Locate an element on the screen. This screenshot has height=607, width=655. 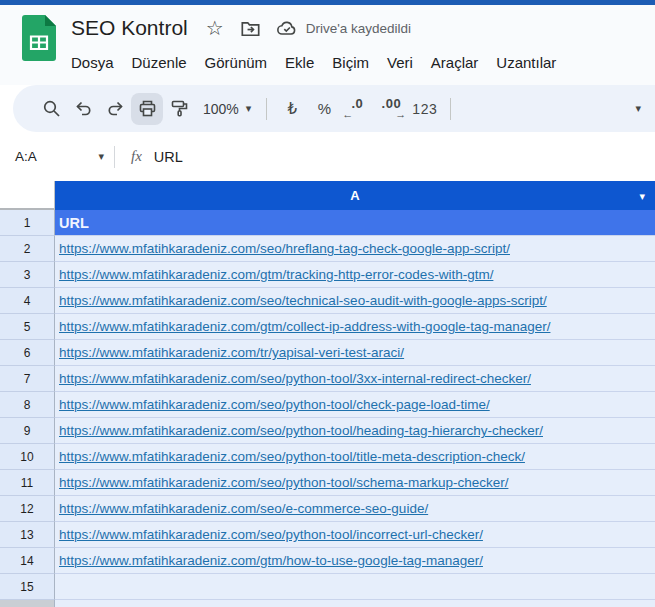
menu-gorunum: Görünüm is located at coordinates (236, 62).